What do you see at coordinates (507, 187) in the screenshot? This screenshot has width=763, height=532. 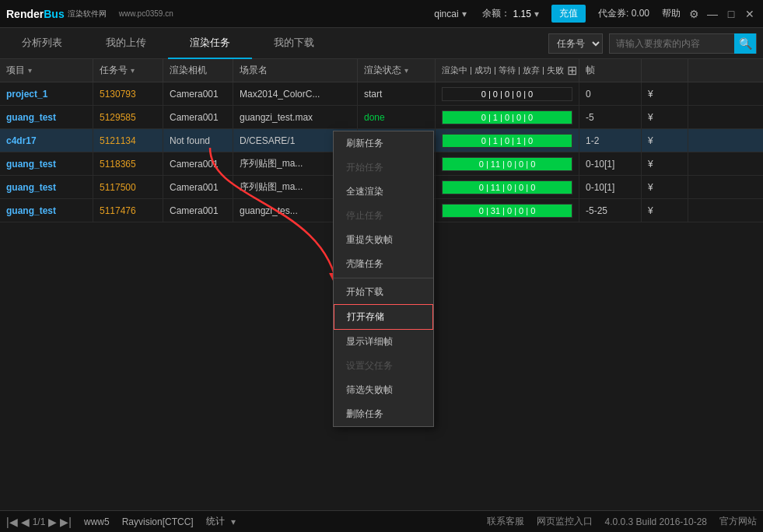 I see `cell-progress: 0 | 11 | 0 | 0 | 0` at bounding box center [507, 187].